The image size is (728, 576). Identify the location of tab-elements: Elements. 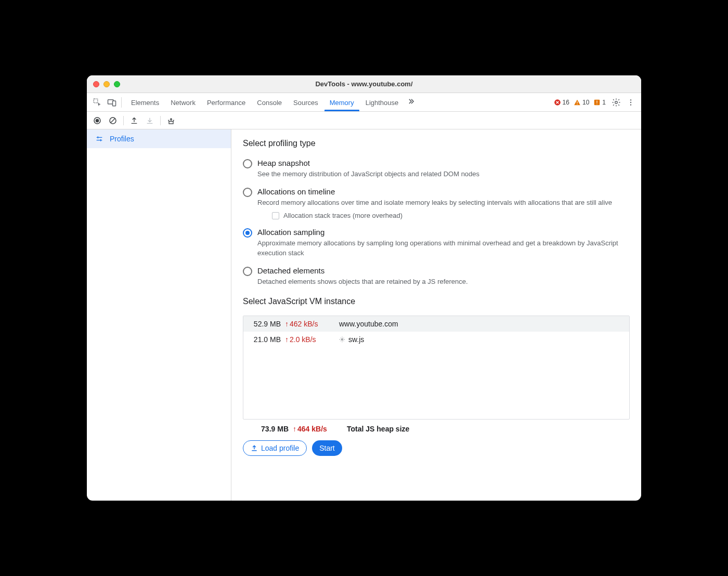
(145, 102).